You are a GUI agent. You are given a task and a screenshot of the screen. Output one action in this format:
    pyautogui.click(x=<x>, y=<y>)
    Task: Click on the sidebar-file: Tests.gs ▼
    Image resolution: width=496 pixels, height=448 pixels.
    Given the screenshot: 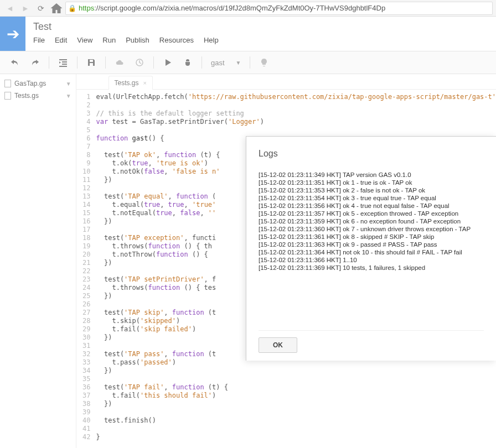 What is the action you would take?
    pyautogui.click(x=38, y=96)
    